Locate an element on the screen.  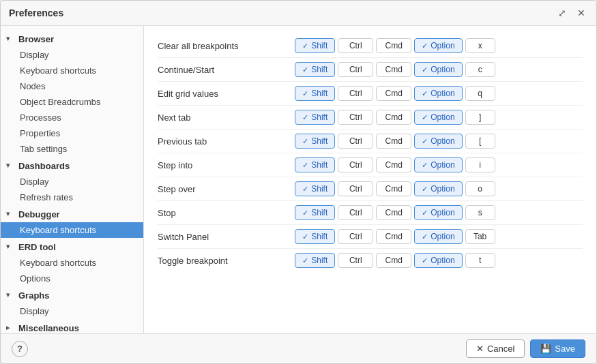
footer-right: ✕ Cancel 💾 Save is located at coordinates (525, 349).